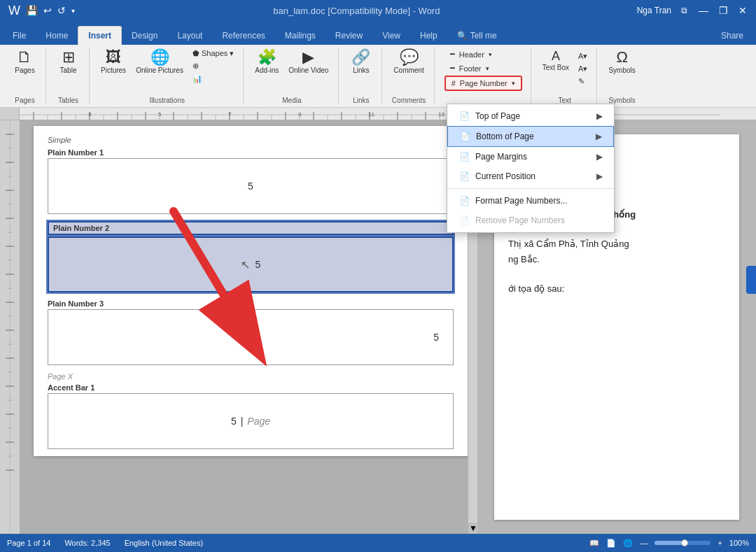 This screenshot has height=552, width=756. Describe the element at coordinates (436, 337) in the screenshot. I see `plain3-number: 5` at that location.